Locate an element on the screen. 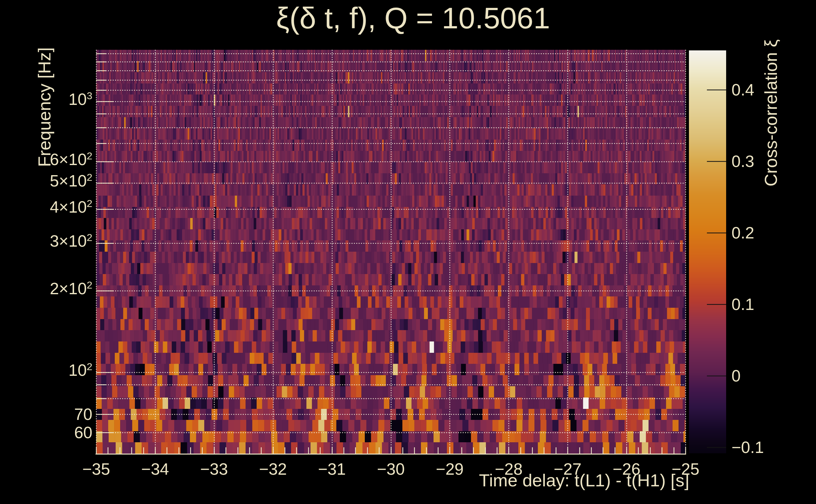 Image resolution: width=816 pixels, height=504 pixels. x-tick-label: −33 is located at coordinates (214, 469).